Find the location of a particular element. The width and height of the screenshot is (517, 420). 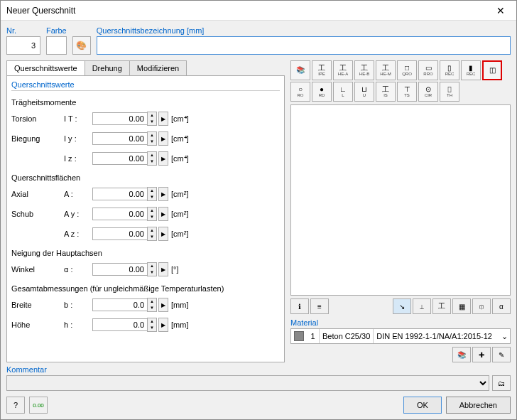

profile-label: HE-A is located at coordinates (343, 74).